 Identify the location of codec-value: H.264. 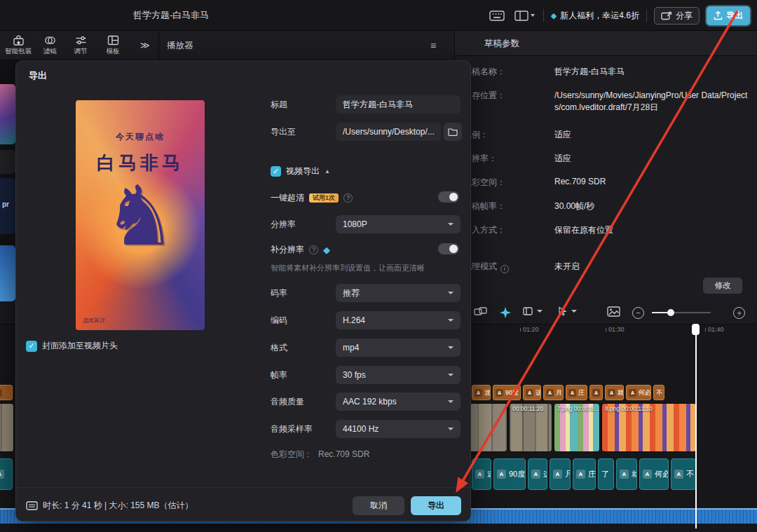
(354, 320).